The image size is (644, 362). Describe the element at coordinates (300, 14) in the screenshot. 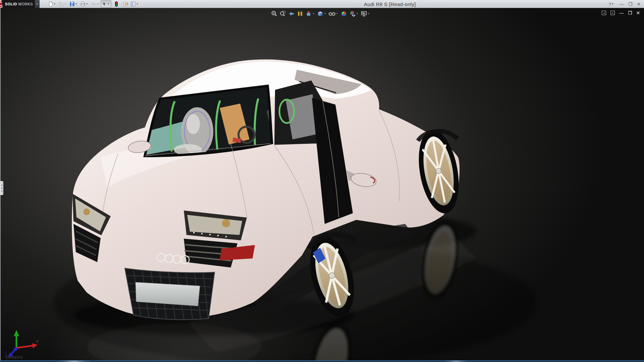

I see `section-view-icon` at that location.